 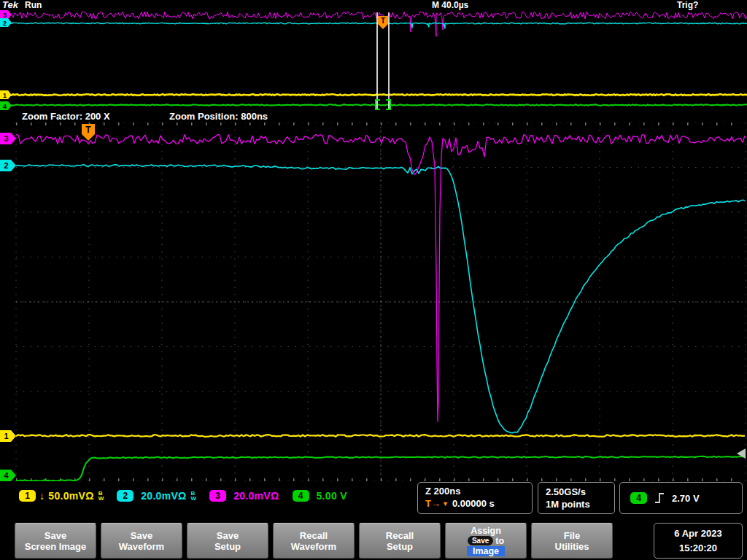 I want to click on save-key-badge: Save, so click(x=480, y=541).